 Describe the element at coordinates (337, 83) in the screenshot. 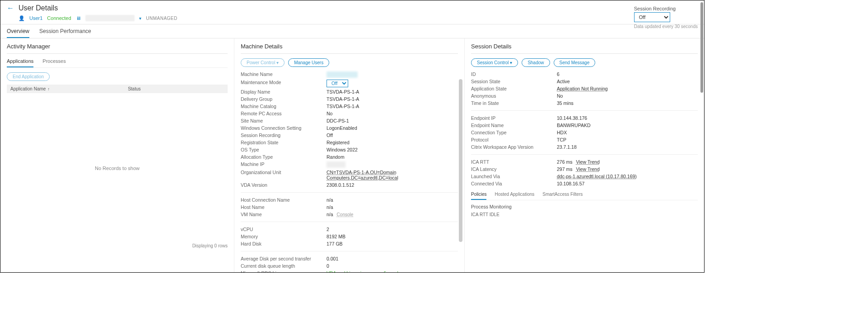

I see `maintenance-mode-select: Off` at that location.